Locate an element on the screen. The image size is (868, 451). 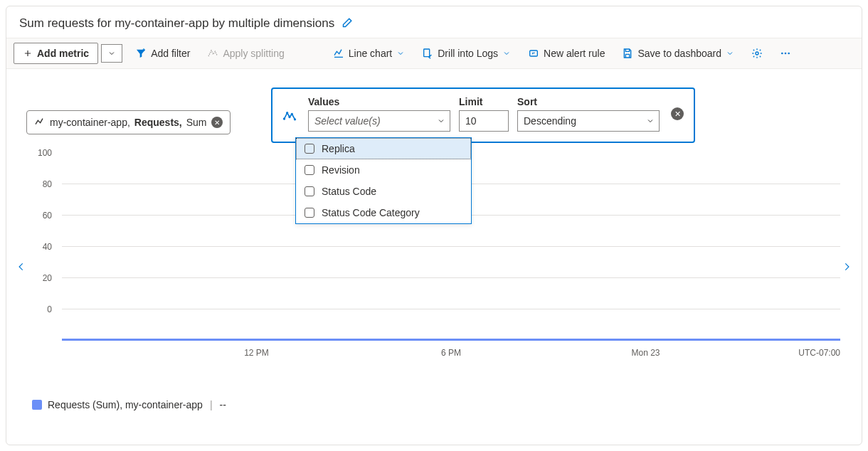
dropdown-option-status-code-category: Status Code Category is located at coordinates (383, 213).